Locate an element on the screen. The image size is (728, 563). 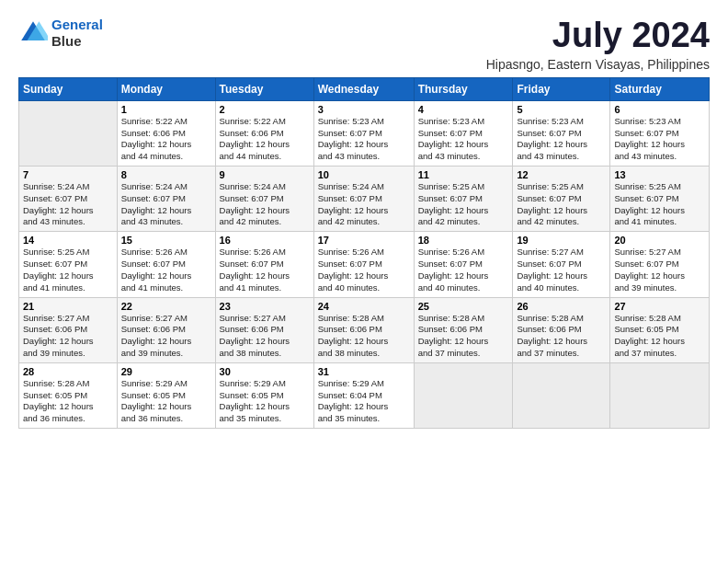
calendar-day-header: Tuesday is located at coordinates (265, 88).